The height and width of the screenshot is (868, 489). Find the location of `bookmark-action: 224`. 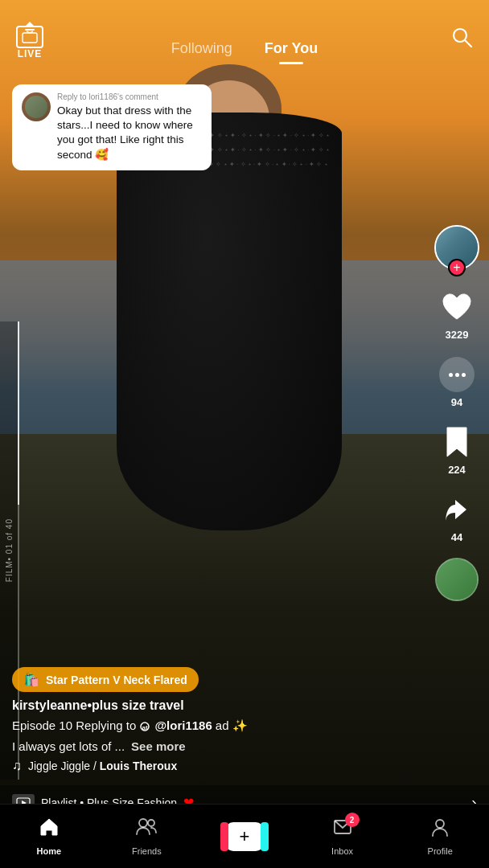

bookmark-action: 224 is located at coordinates (457, 449).